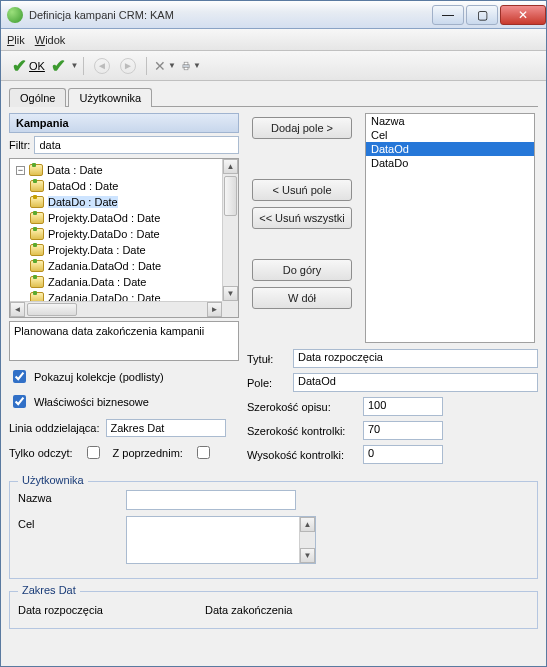 The width and height of the screenshot is (547, 667). I want to click on app-icon, so click(15, 15).